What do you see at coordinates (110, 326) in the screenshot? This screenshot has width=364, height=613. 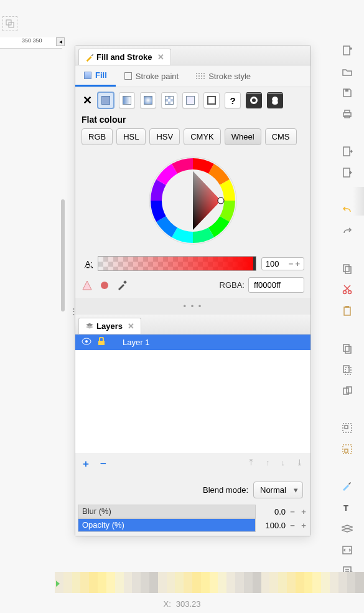 I see `tab-layers: Layers ✕` at bounding box center [110, 326].